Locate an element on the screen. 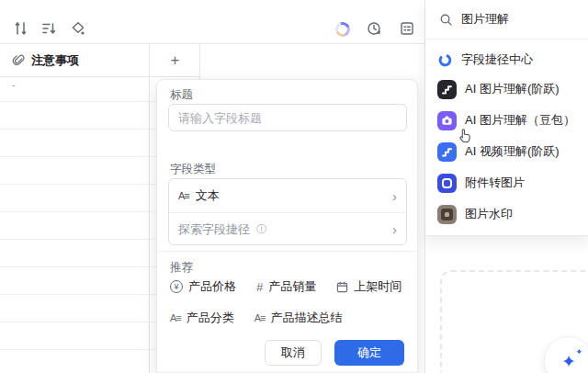 Image resolution: width=588 pixels, height=373 pixels. explore-shortcut-row: 探索字段捷径 ⓘ › is located at coordinates (288, 229).